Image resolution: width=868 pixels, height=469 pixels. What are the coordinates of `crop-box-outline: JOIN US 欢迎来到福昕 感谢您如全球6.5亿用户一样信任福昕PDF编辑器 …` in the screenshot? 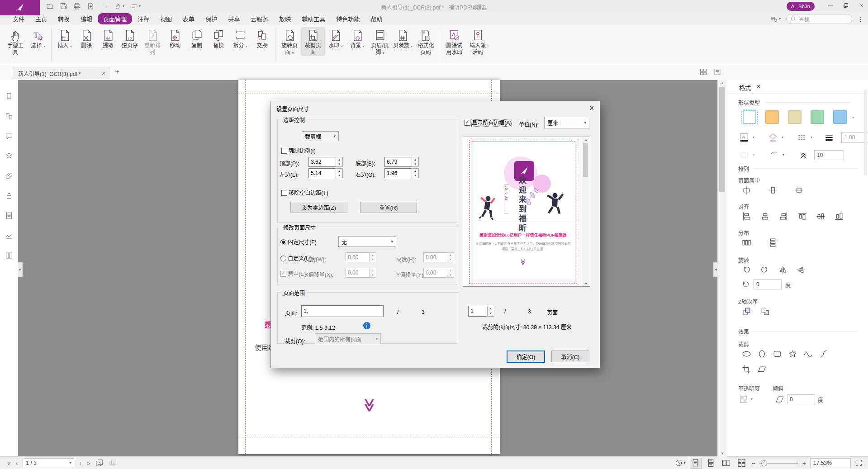 It's located at (523, 212).